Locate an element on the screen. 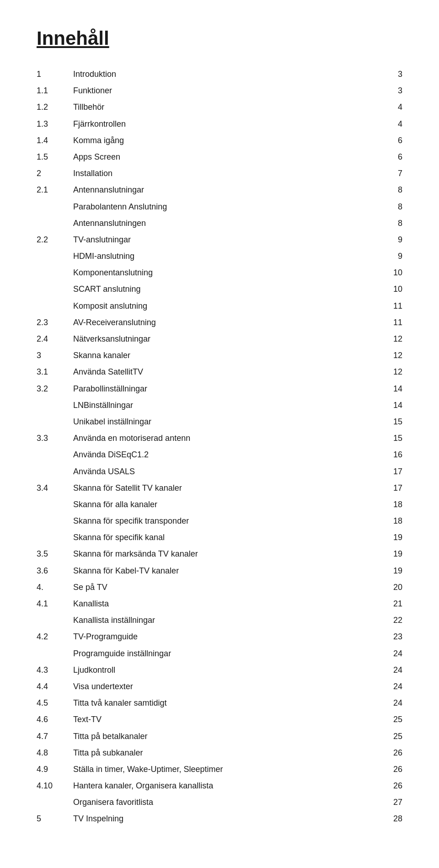 This screenshot has height=868, width=439. toc-title: Unikabel inställningar is located at coordinates (224, 422).